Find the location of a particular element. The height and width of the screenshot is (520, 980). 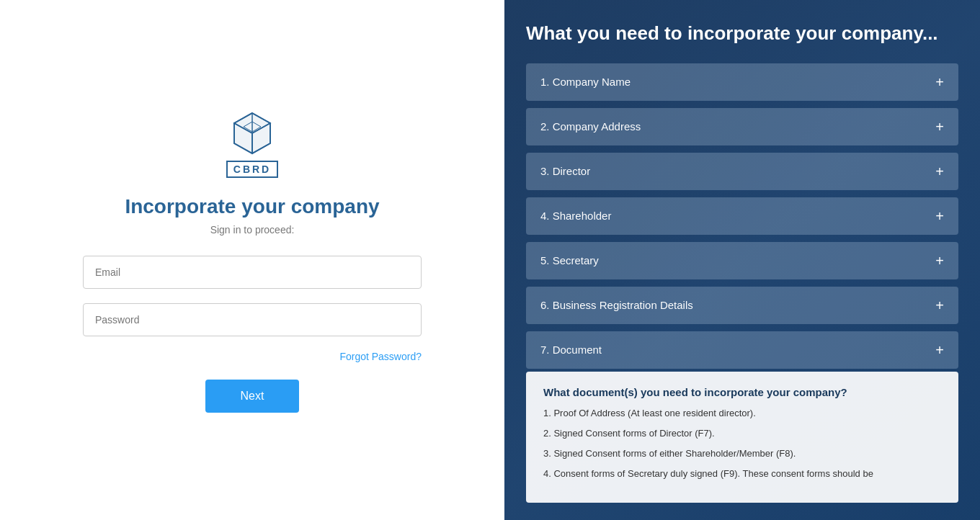

right-heading: What you need to incorporate your compan… is located at coordinates (742, 34).